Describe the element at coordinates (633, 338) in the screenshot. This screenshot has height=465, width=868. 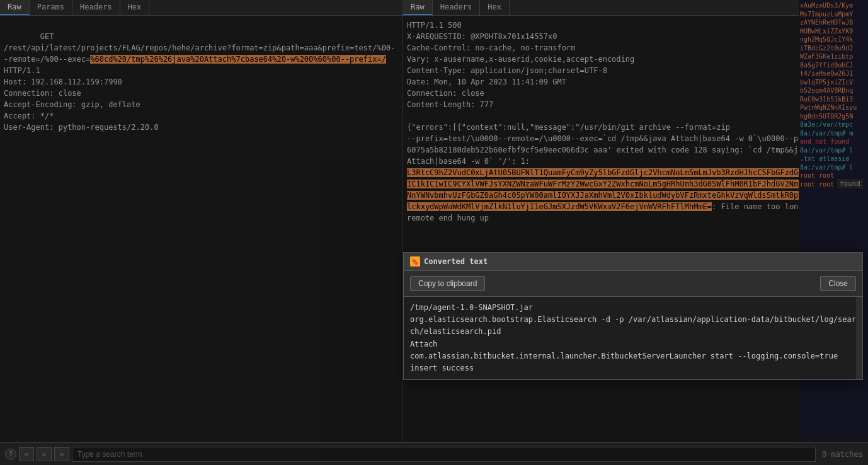
I see `modal-text: /tmp/agent-1.0-SNAPSHOT.jar org.elastics…` at that location.